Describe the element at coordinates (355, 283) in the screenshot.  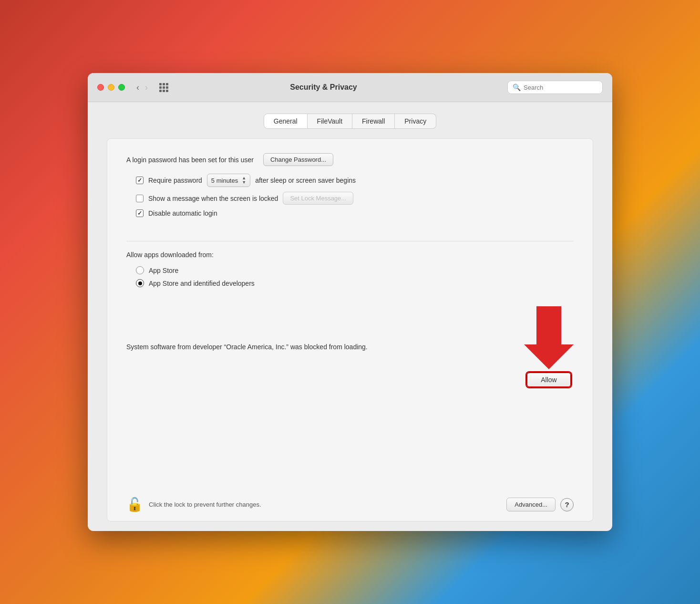
I see `app-store-developers-radio-row: App Store and identified developers` at that location.